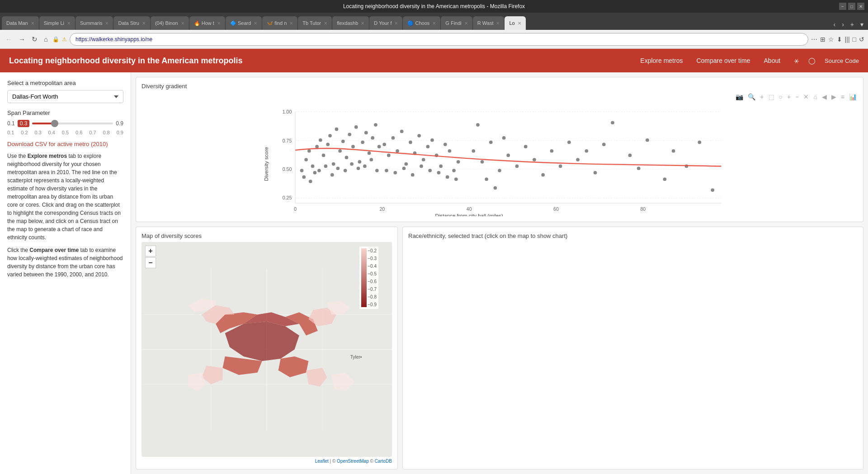  What do you see at coordinates (22, 39) in the screenshot?
I see `forward-button: →` at bounding box center [22, 39].